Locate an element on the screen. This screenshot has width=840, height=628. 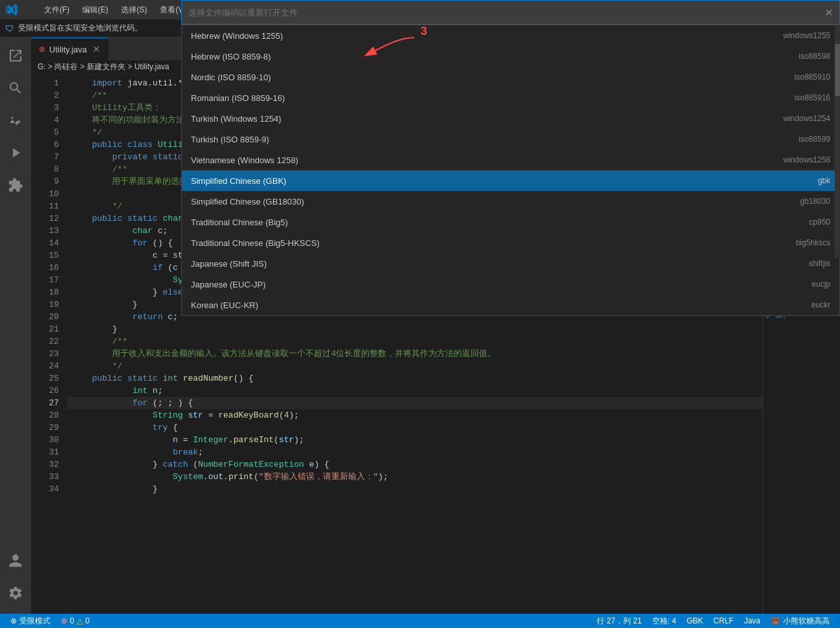
encoding-item-hebrew-windows: Hebrew (Windows 1255) windows1255 is located at coordinates (511, 36).